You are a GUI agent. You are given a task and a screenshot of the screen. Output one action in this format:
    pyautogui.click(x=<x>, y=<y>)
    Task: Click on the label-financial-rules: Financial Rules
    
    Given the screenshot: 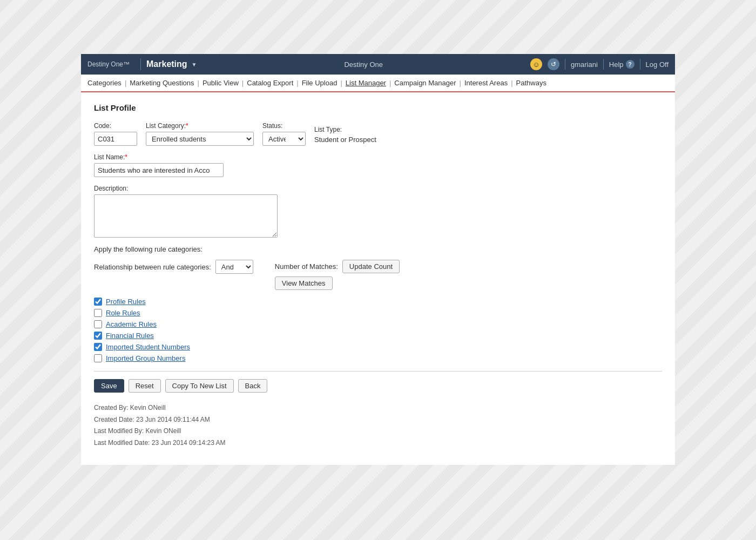 What is the action you would take?
    pyautogui.click(x=130, y=336)
    